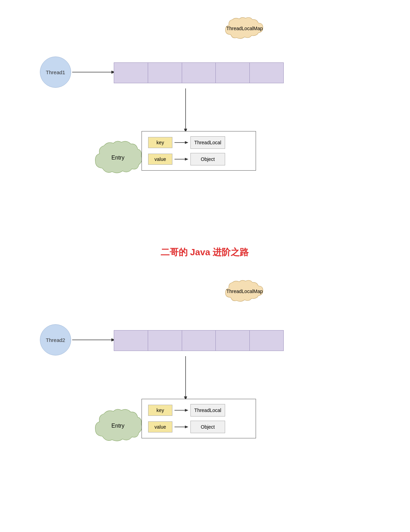 The width and height of the screenshot is (410, 532). What do you see at coordinates (208, 143) in the screenshot?
I see `threadlocal-box-1: ThreadLocal` at bounding box center [208, 143].